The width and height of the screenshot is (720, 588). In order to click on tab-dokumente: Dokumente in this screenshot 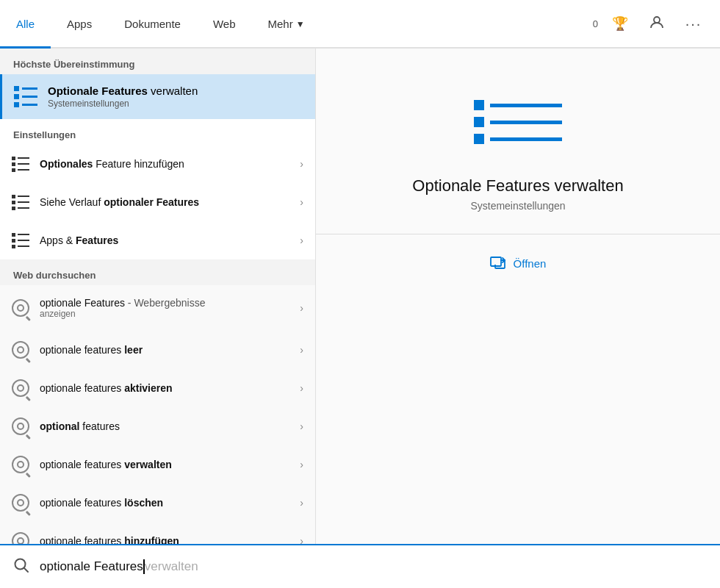, I will do `click(153, 25)`.